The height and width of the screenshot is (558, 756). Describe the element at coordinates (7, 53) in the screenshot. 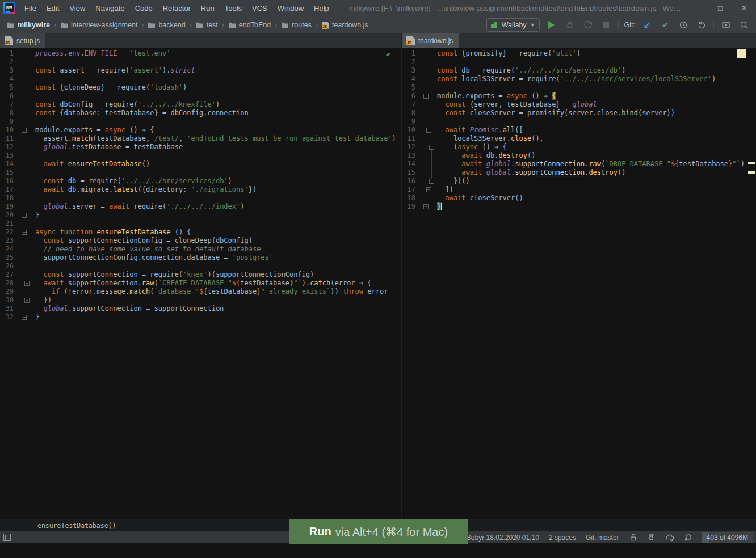

I see `line-number: 1` at that location.